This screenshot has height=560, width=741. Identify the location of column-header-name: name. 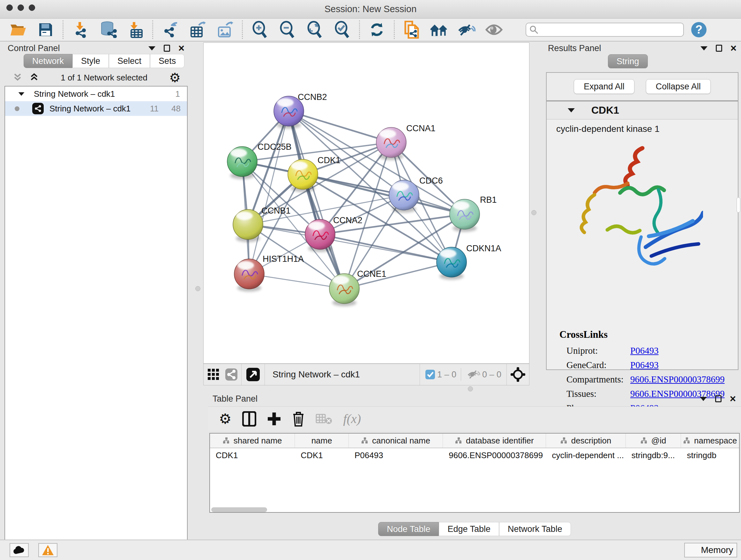
(322, 441).